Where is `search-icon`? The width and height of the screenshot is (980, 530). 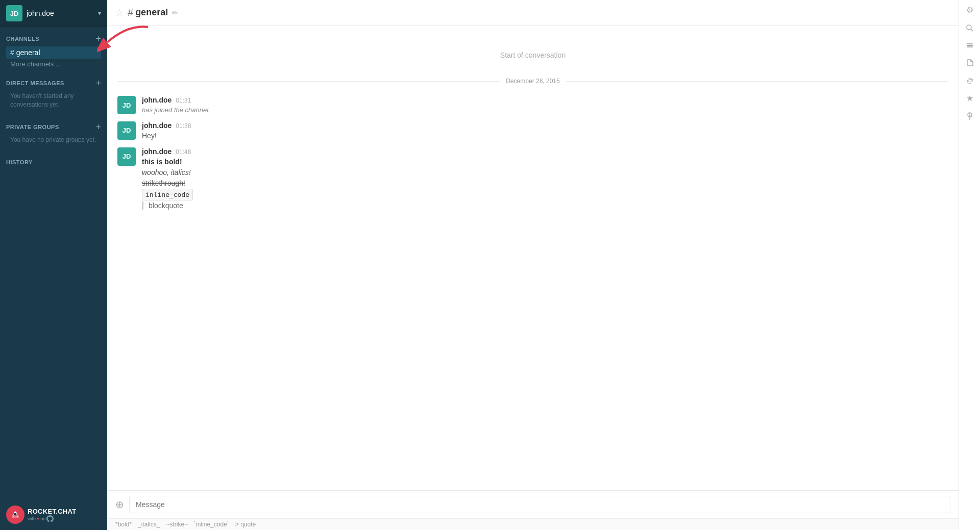 search-icon is located at coordinates (970, 28).